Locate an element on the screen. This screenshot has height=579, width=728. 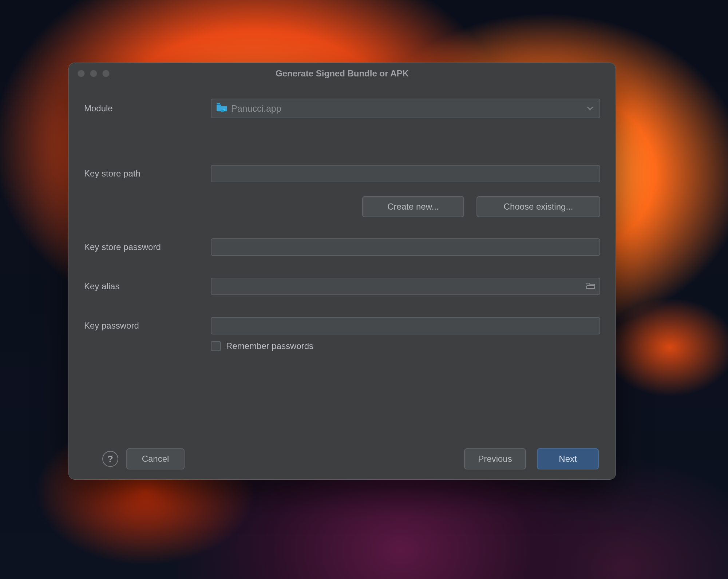
key-alias-label: Key alias is located at coordinates (147, 286).